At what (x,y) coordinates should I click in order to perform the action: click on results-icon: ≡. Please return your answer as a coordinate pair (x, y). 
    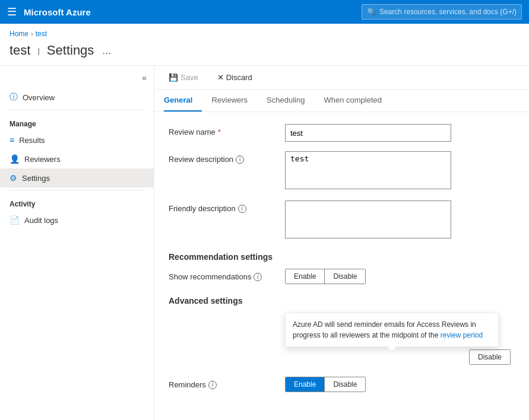
    Looking at the image, I should click on (12, 140).